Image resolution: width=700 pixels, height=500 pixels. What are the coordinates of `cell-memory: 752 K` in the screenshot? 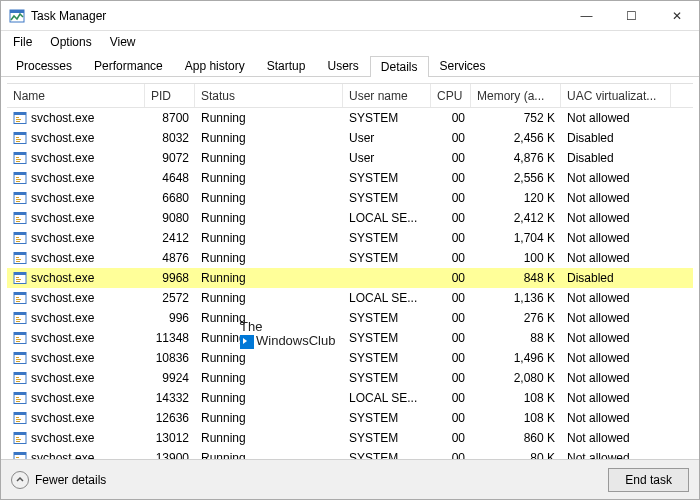 It's located at (516, 118).